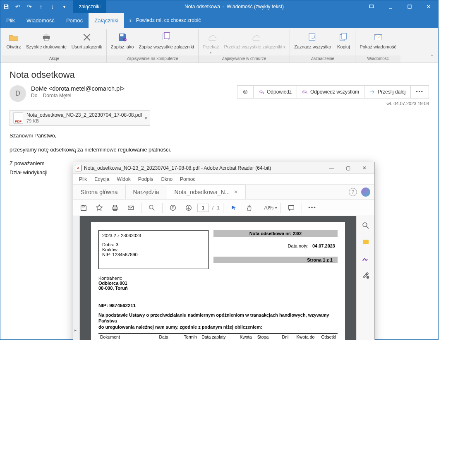  I want to click on qat-down-button: ↓, so click(53, 7).